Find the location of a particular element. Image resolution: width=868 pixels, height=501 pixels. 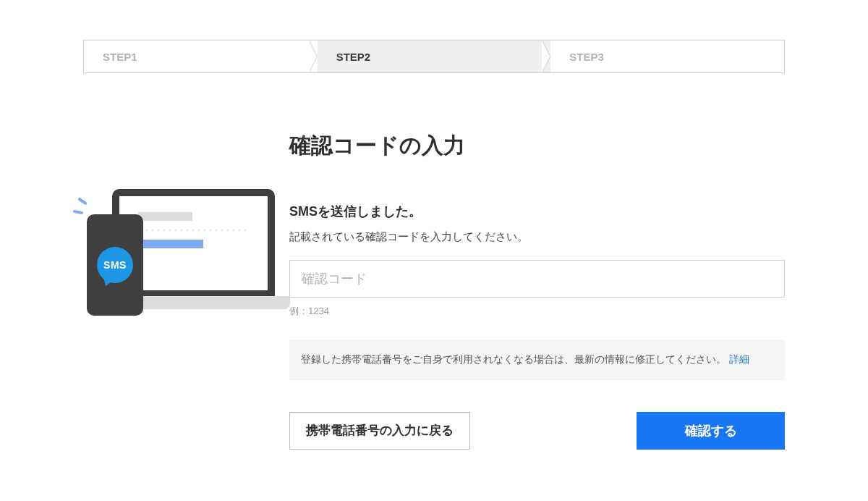

sms-bubble-icon: SMS is located at coordinates (115, 265).